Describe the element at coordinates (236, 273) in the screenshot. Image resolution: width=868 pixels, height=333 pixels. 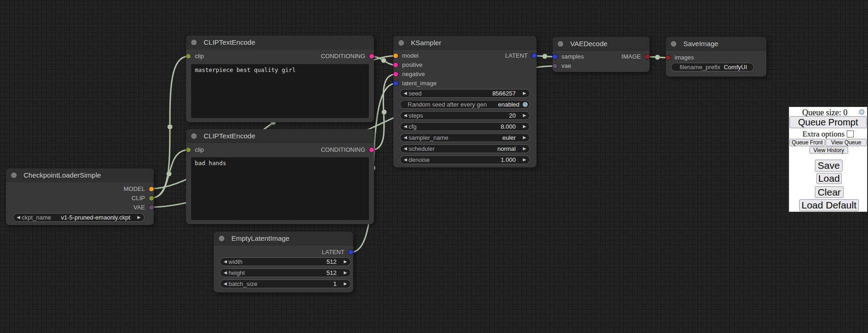
I see `widget-label: height` at that location.